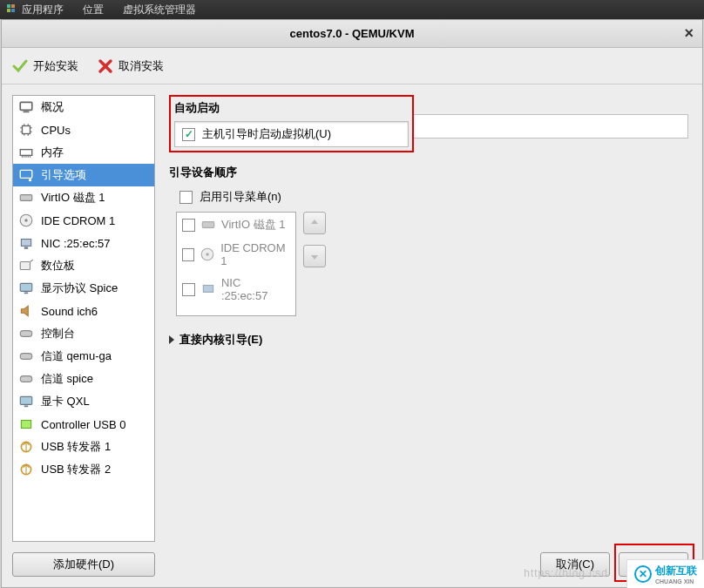 This screenshot has height=588, width=704. What do you see at coordinates (26, 402) in the screenshot?
I see `video-icon` at bounding box center [26, 402].